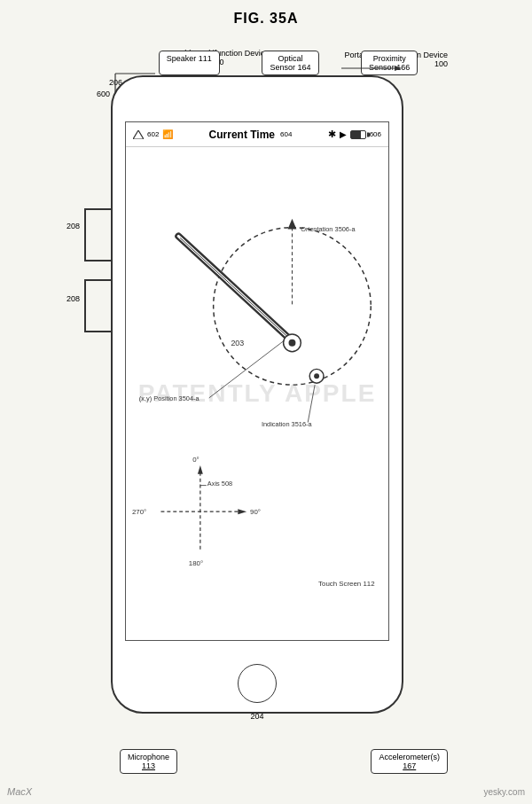 Image resolution: width=532 pixels, height=804 pixels. What do you see at coordinates (73, 299) in the screenshot?
I see `label-208-bot: 208` at bounding box center [73, 299].